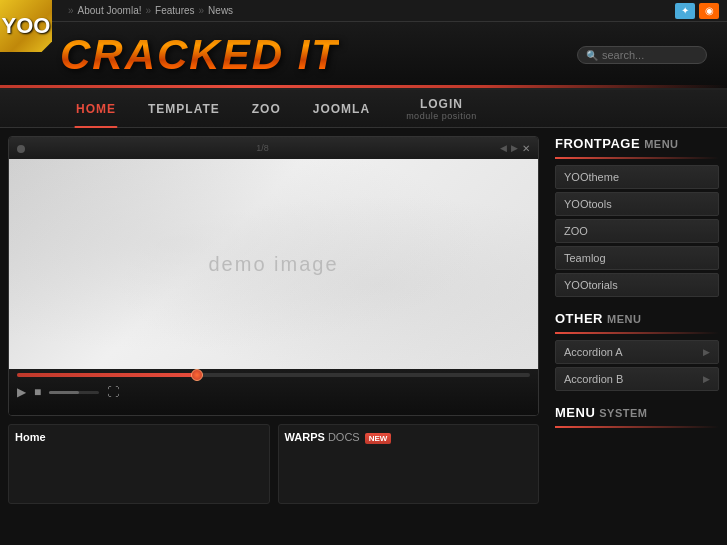  I want to click on sidebar-item-yootheme-label: YOOtheme, so click(592, 177).